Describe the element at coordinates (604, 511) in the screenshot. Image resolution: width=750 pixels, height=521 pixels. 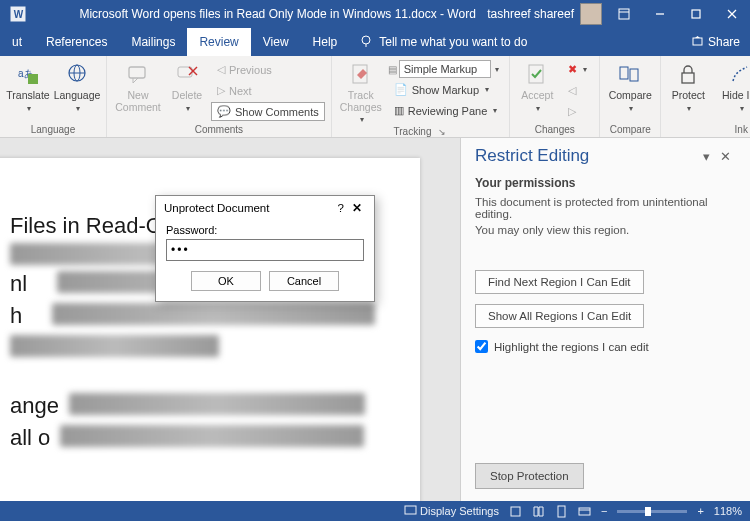
I see `zoom-out-button: −` at that location.